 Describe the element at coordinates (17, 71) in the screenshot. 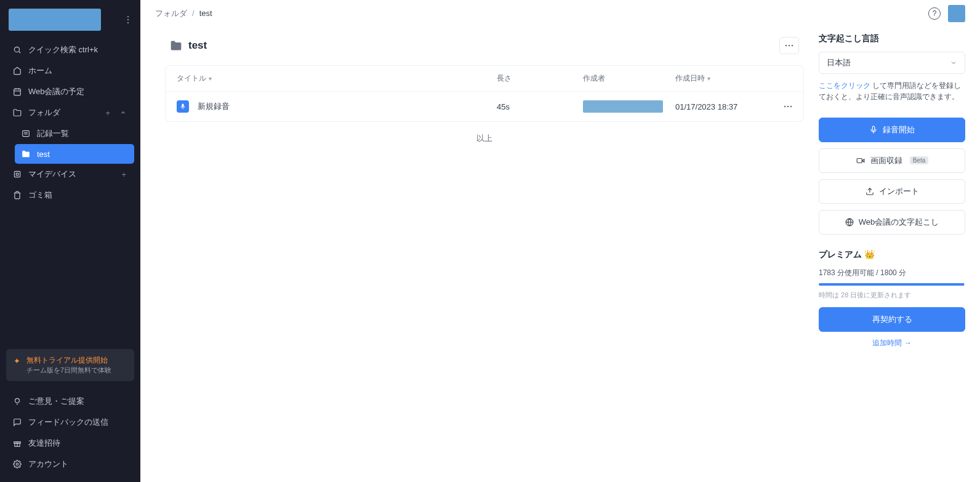

I see `home-icon` at that location.